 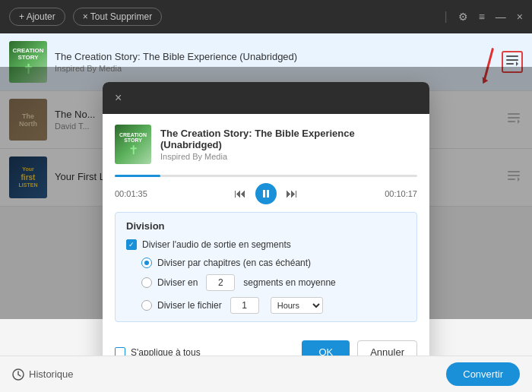 I want to click on progress-fill, so click(x=138, y=176).